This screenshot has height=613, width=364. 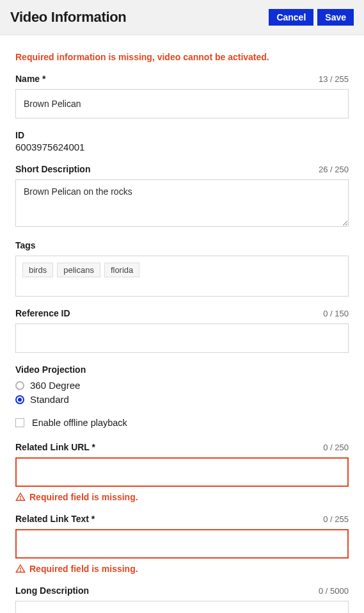 What do you see at coordinates (182, 104) in the screenshot?
I see `name-input` at bounding box center [182, 104].